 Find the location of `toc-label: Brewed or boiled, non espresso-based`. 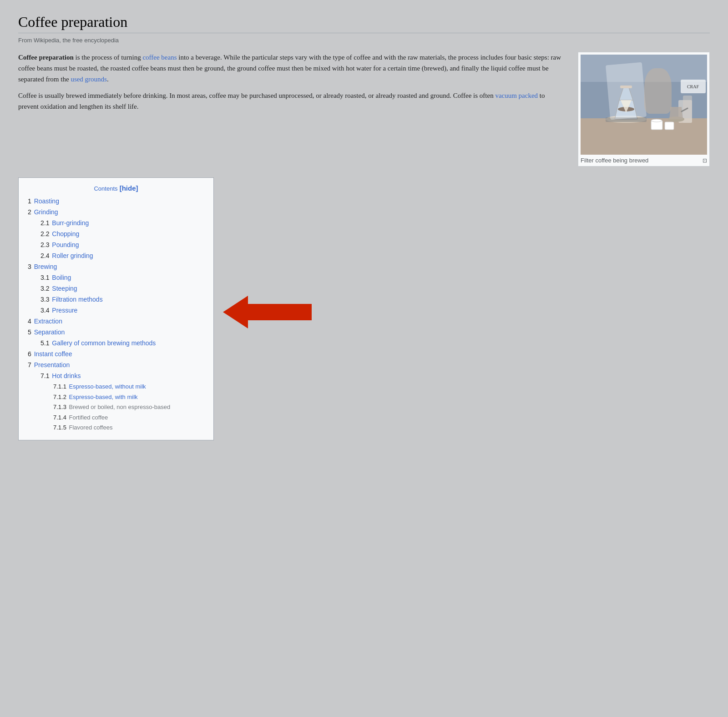

toc-label: Brewed or boiled, non espresso-based is located at coordinates (120, 407).